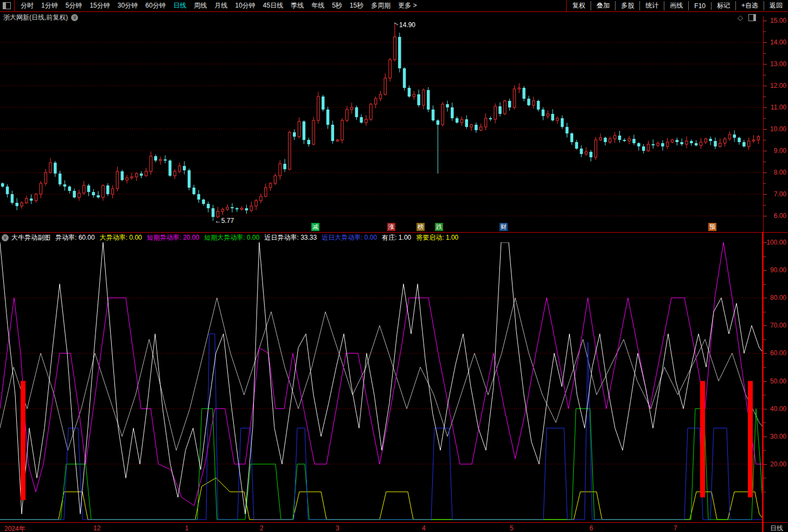  Describe the element at coordinates (174, 238) in the screenshot. I see `legend-item-短期异动率: 短期异动率: 20.00` at that location.